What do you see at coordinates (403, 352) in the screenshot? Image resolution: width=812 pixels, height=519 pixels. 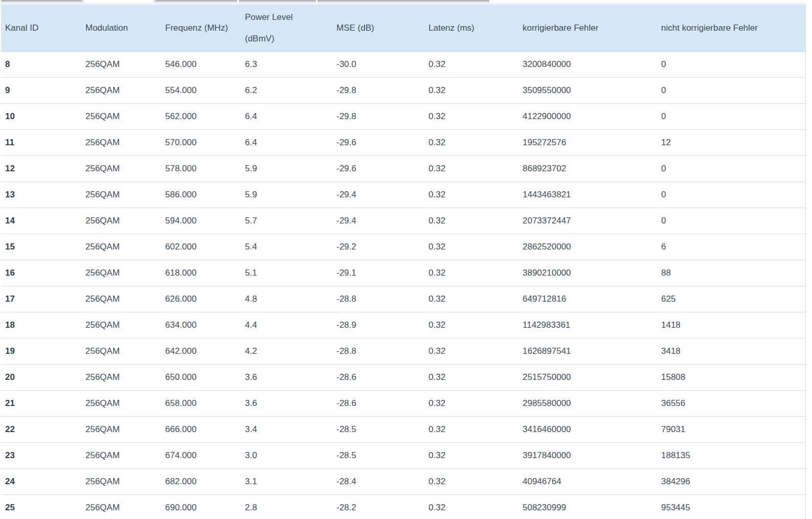 I see `table-row: 19256QAM642.0004.2-28.80.321626897541341…` at bounding box center [403, 352].